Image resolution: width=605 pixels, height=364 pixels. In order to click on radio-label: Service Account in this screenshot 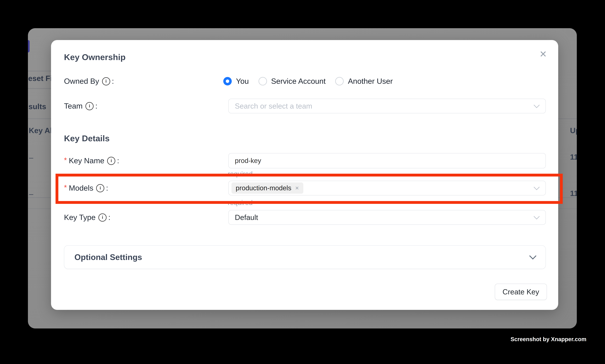, I will do `click(298, 81)`.